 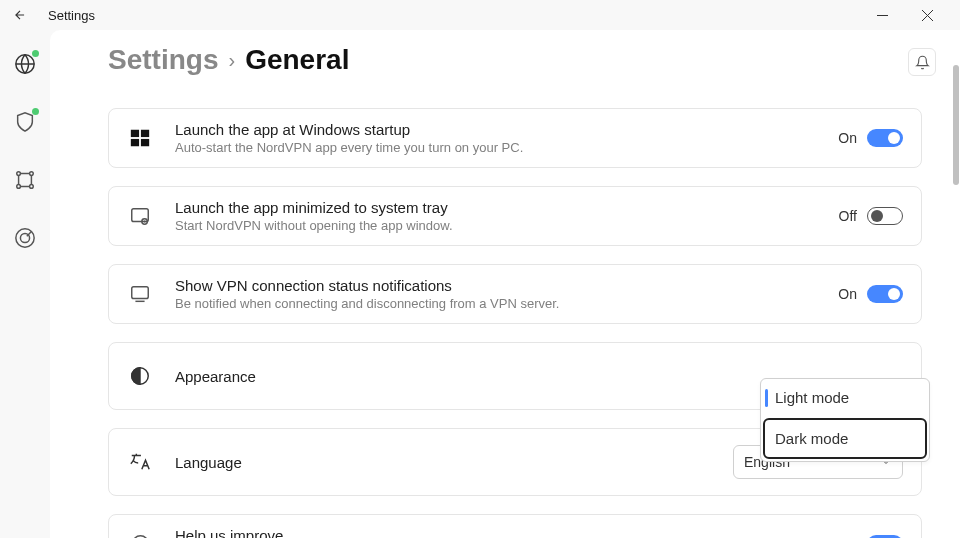 What do you see at coordinates (232, 60) in the screenshot?
I see `chevron-right-icon: ›` at bounding box center [232, 60].